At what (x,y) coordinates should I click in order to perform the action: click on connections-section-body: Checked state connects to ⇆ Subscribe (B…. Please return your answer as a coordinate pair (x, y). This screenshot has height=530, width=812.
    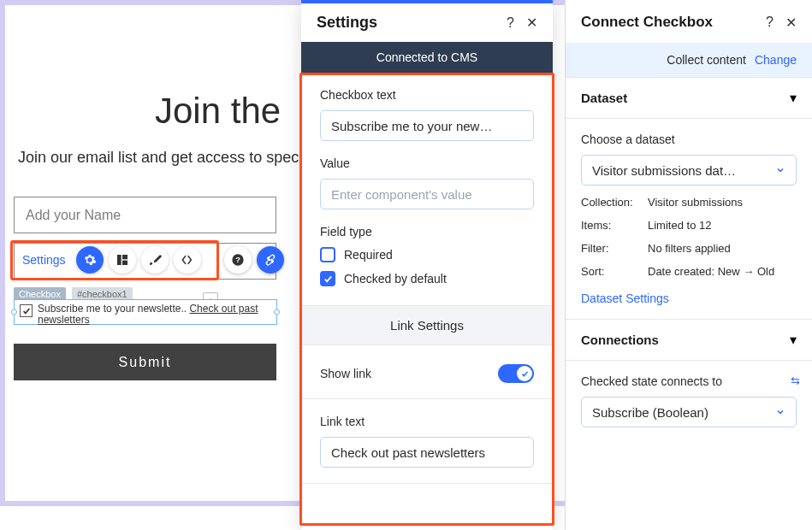
    Looking at the image, I should click on (689, 401).